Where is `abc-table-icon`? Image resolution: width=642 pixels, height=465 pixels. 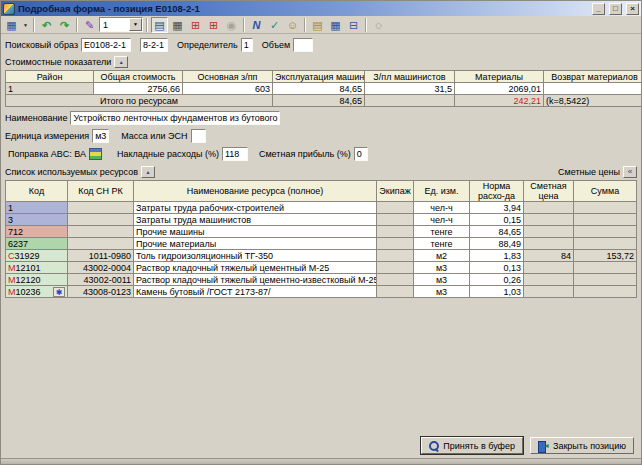
abc-table-icon is located at coordinates (96, 154).